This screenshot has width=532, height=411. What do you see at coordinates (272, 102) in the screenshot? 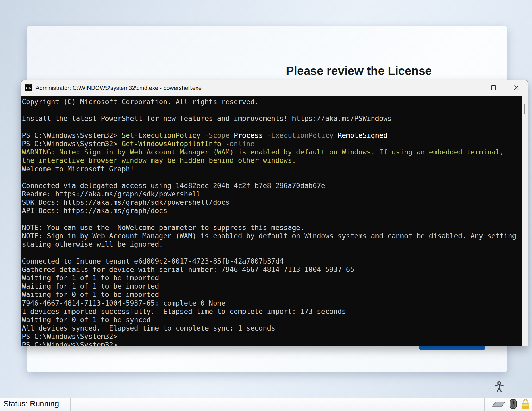
I see `console-line: Copyright (C) Microsoft Corporation. All…` at bounding box center [272, 102].